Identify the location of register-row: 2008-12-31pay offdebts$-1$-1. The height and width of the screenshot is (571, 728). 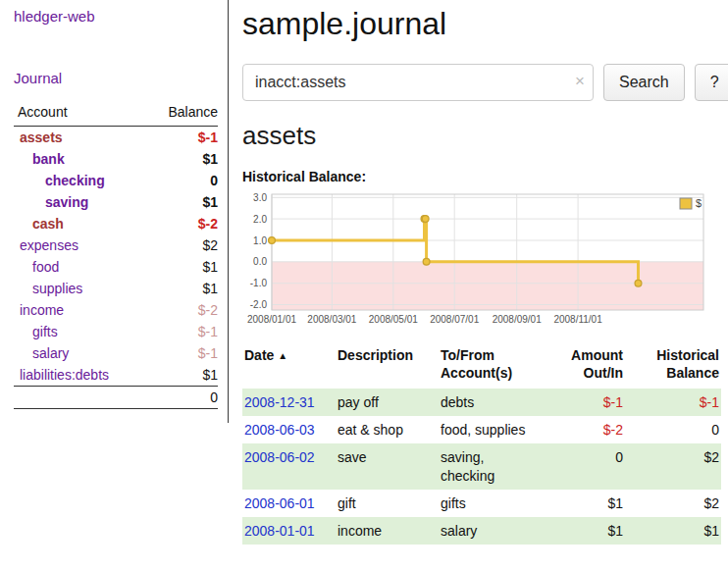
(482, 402).